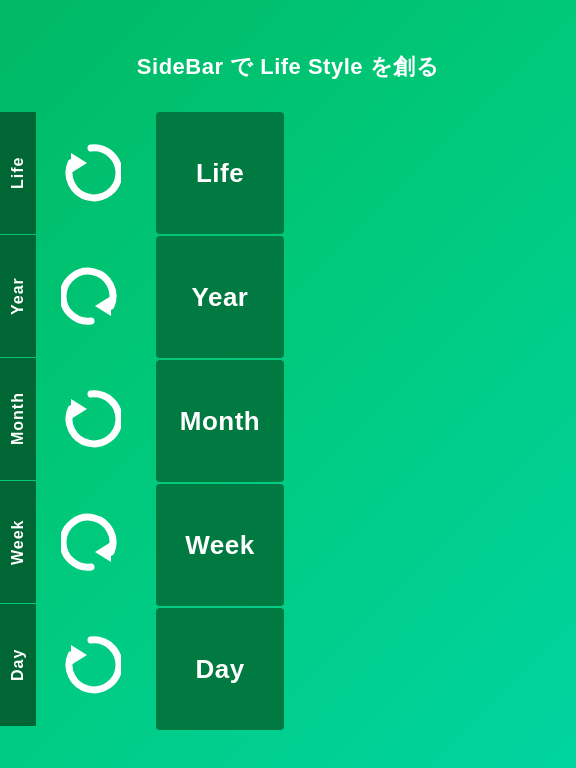 This screenshot has height=768, width=576. What do you see at coordinates (91, 173) in the screenshot?
I see `life-icon` at bounding box center [91, 173].